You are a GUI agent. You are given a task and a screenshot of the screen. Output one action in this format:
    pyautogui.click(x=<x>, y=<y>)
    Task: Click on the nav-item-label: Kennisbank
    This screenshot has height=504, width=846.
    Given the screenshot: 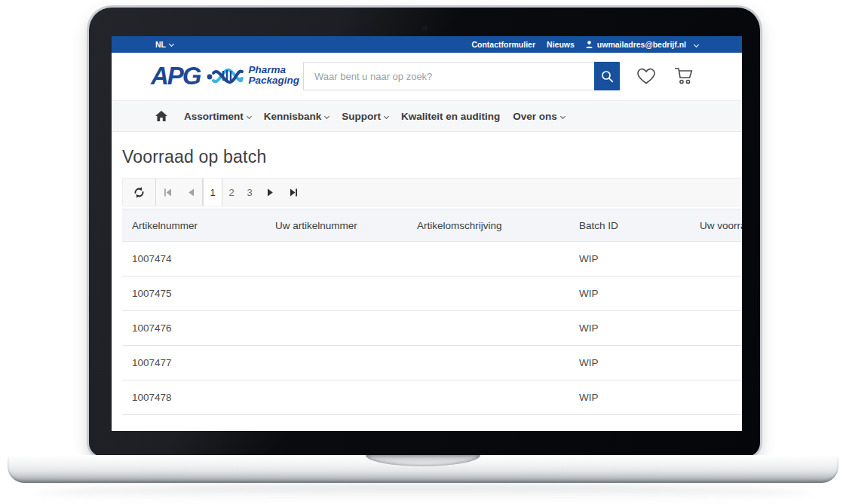 What is the action you would take?
    pyautogui.click(x=293, y=116)
    